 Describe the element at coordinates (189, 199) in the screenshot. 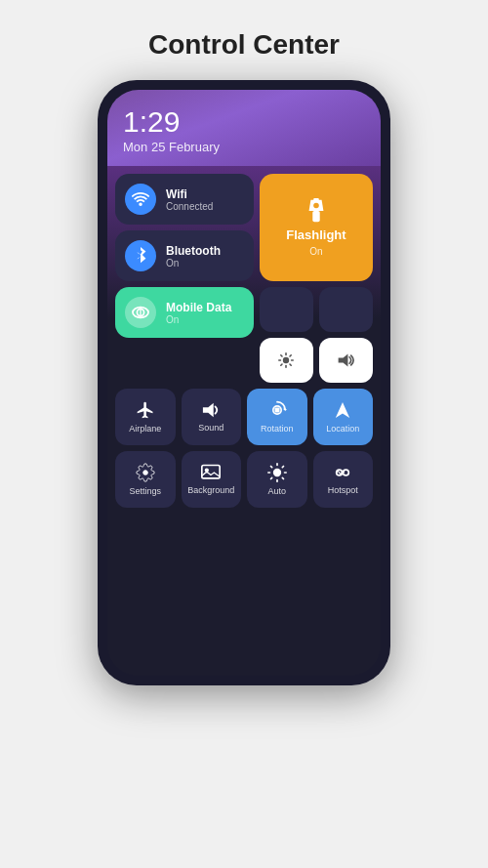

I see `wifi-text-group: Wifi Connected` at that location.